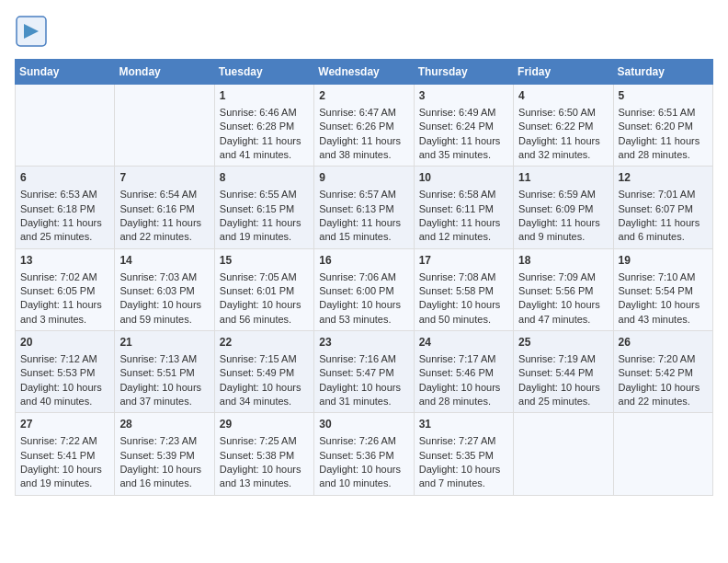 The image size is (728, 563). What do you see at coordinates (64, 291) in the screenshot?
I see `sunset-text: Sunset: 6:05 PM` at bounding box center [64, 291].